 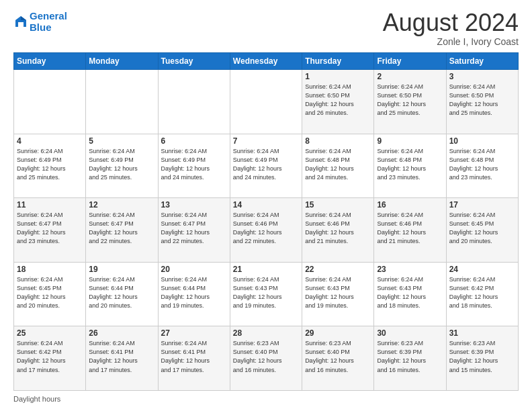 I want to click on day-number: 30, so click(x=410, y=333).